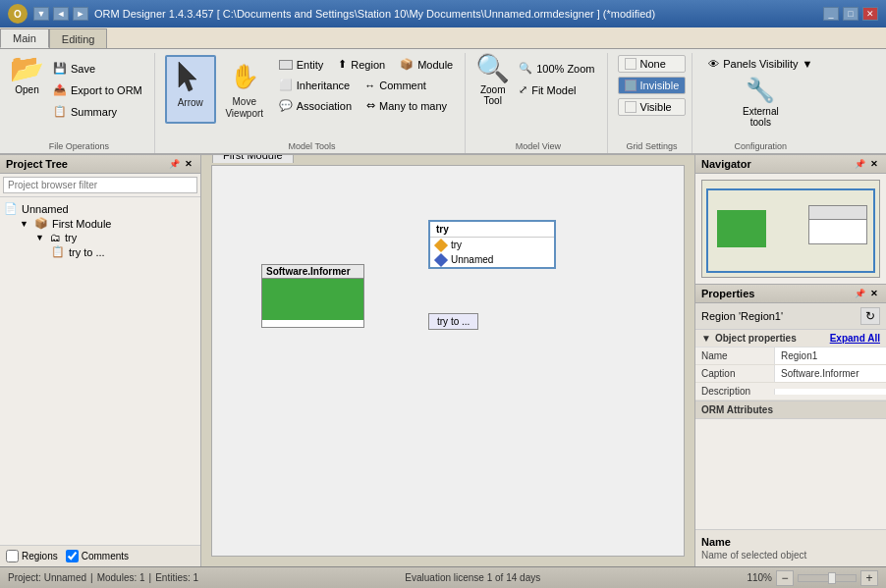 Image resolution: width=886 pixels, height=588 pixels. Describe the element at coordinates (174, 164) in the screenshot. I see `project-tree-pin-btn: 📌` at that location.